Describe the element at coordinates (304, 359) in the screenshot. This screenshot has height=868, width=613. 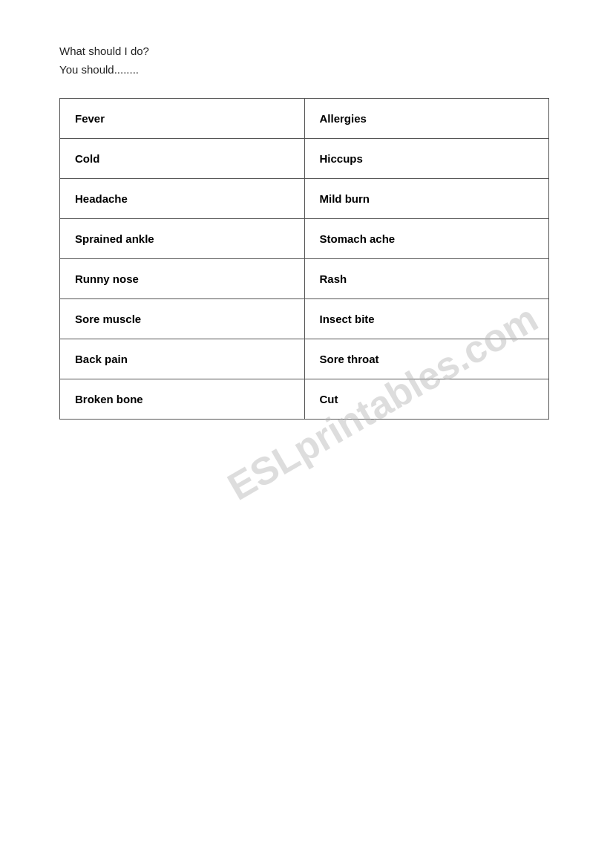
I see `table-row: Back painSore throat` at that location.